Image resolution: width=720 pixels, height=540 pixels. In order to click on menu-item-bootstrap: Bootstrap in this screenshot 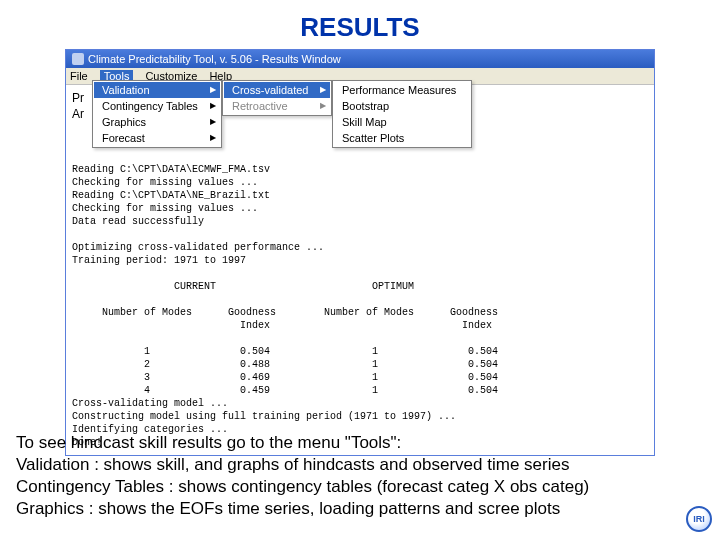, I will do `click(402, 106)`.